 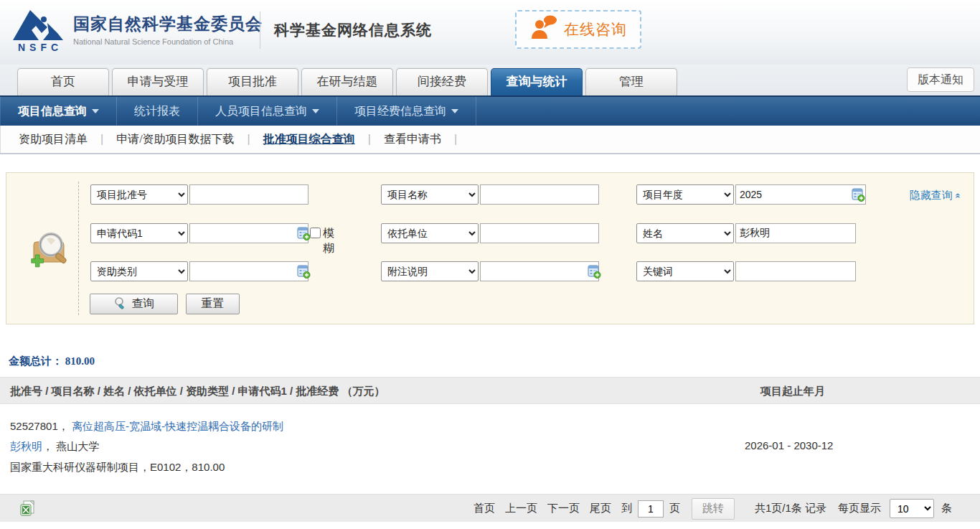 I want to click on page-next-link: 下一页, so click(x=564, y=508).